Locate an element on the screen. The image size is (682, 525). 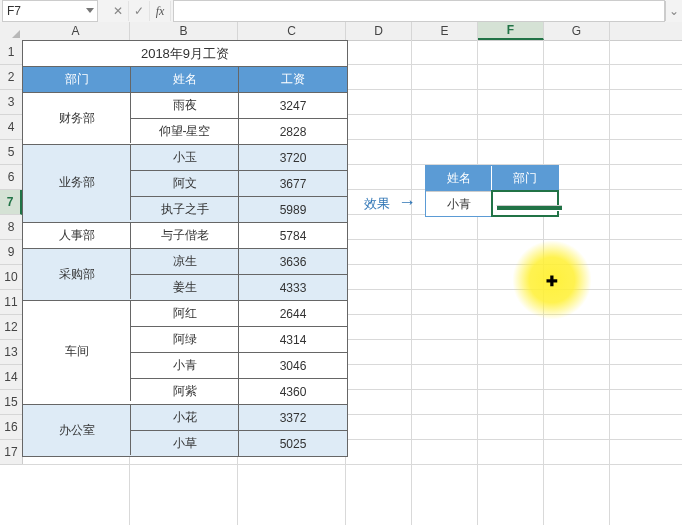
dept-cell: 车间 is located at coordinates (77, 351).